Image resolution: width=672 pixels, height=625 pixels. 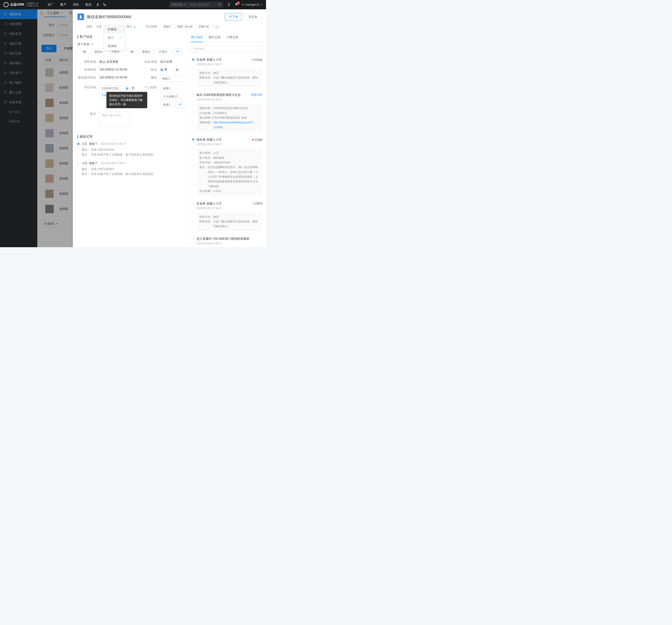 I want to click on customer-icon, so click(x=80, y=17).